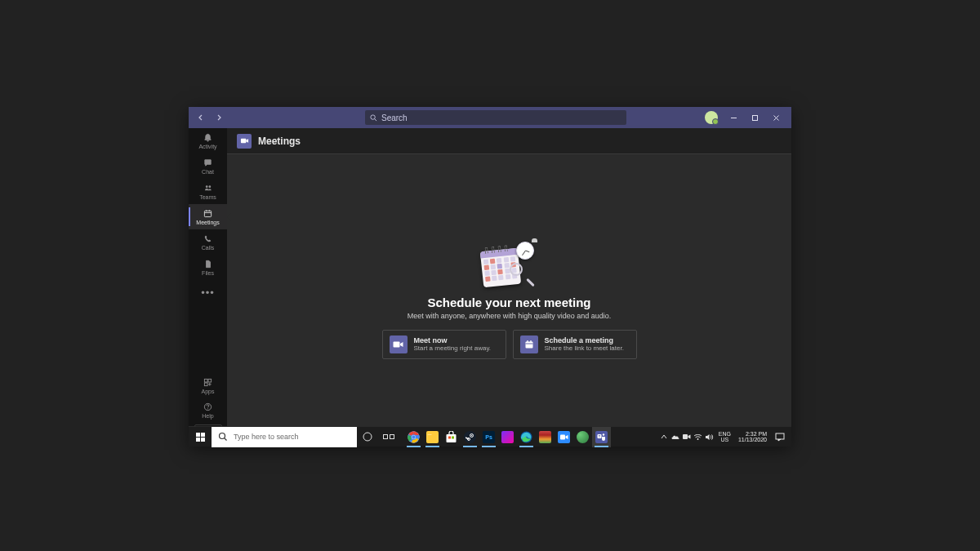  I want to click on sidebar-item-calls: Calls, so click(207, 242).